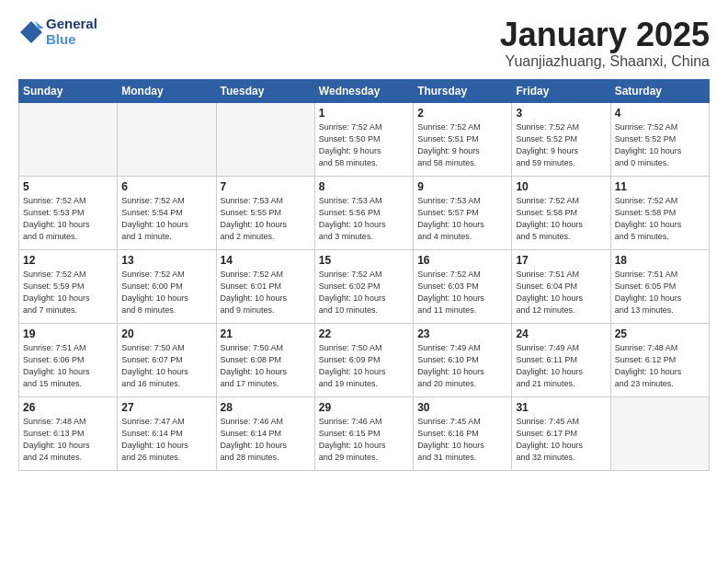 This screenshot has width=728, height=563. What do you see at coordinates (364, 113) in the screenshot?
I see `day-number: 1` at bounding box center [364, 113].